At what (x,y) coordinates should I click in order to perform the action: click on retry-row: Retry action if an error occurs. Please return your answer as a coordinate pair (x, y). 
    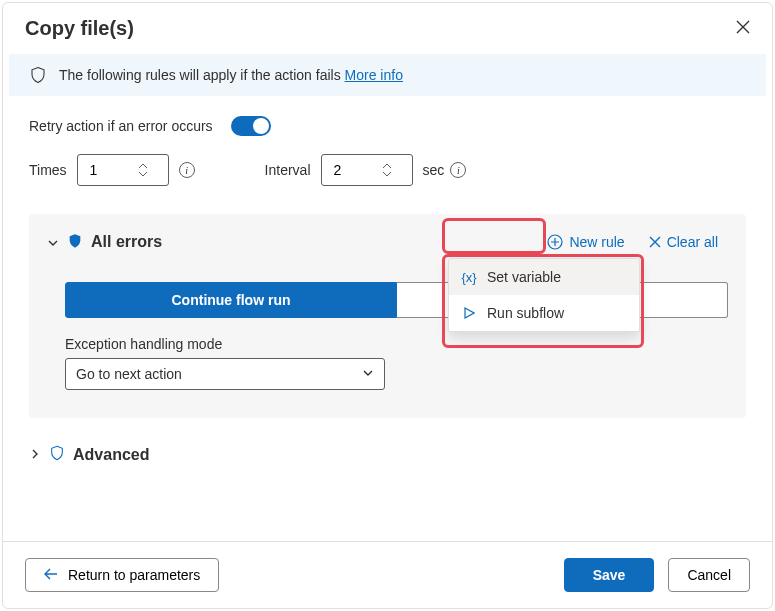
    Looking at the image, I should click on (388, 126).